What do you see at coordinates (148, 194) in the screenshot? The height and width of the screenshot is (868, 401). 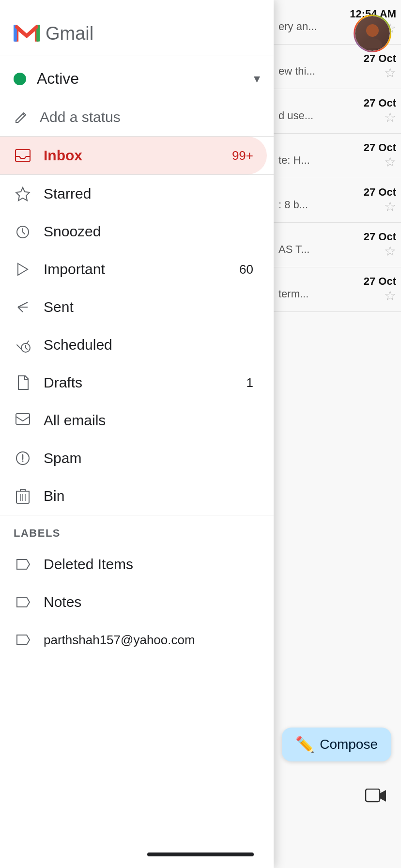 I see `starred-label: Starred` at bounding box center [148, 194].